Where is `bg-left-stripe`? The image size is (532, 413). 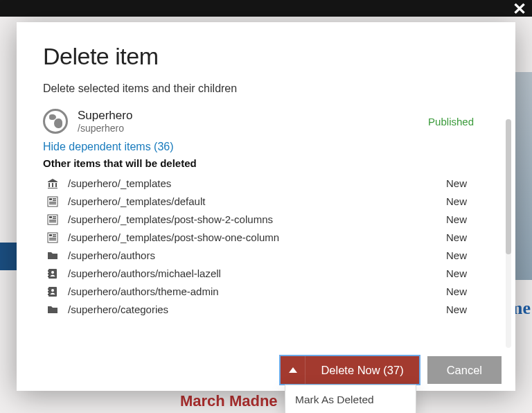
bg-left-stripe is located at coordinates (8, 256).